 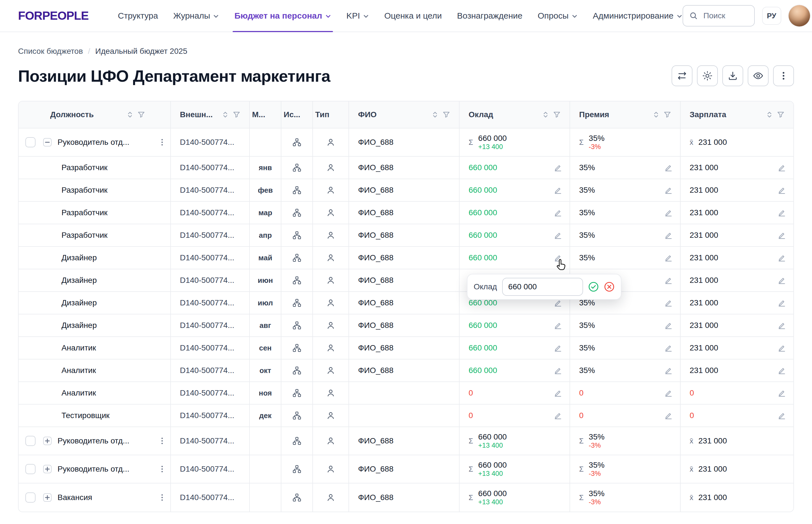 I want to click on breadcrumb-link-budgets: Список бюджетов, so click(x=50, y=51).